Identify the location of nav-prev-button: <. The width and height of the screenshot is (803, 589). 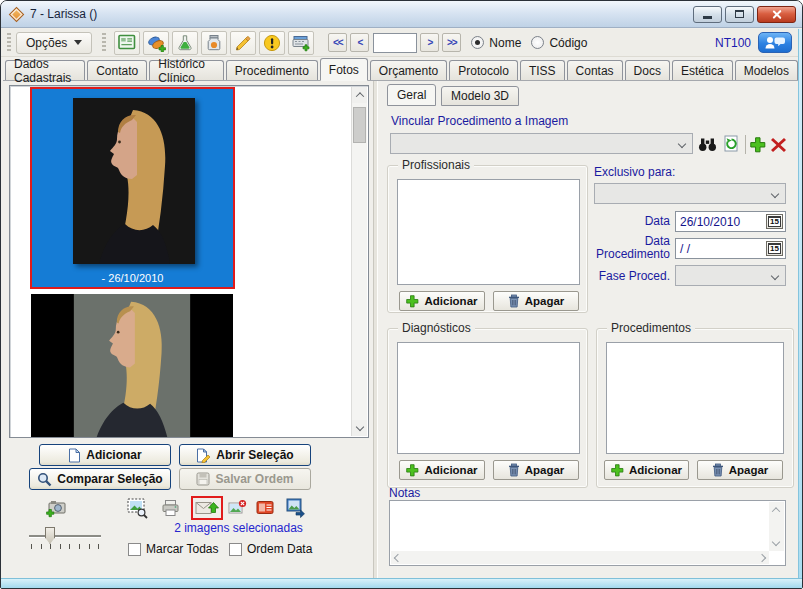
(360, 42).